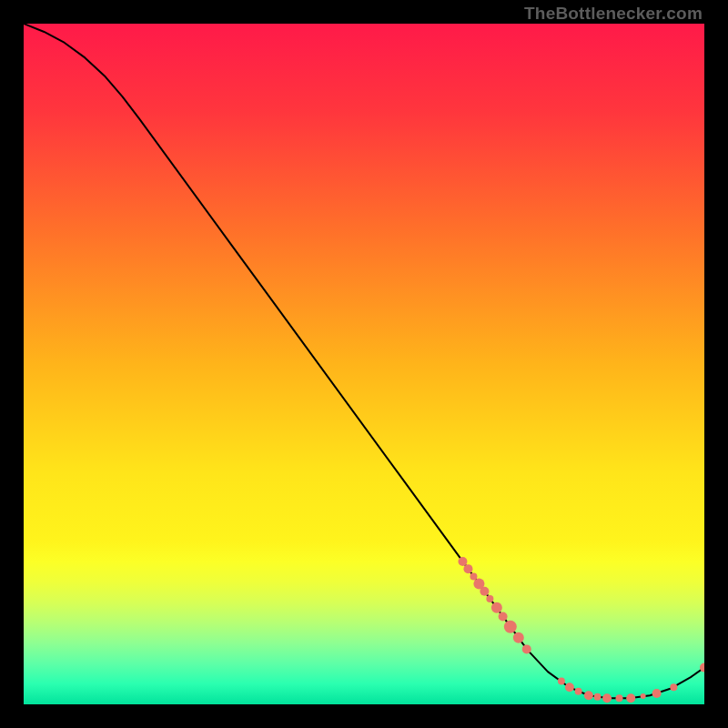 This screenshot has height=728, width=728. I want to click on watermark-label: TheBottlenecker.com, so click(613, 14).